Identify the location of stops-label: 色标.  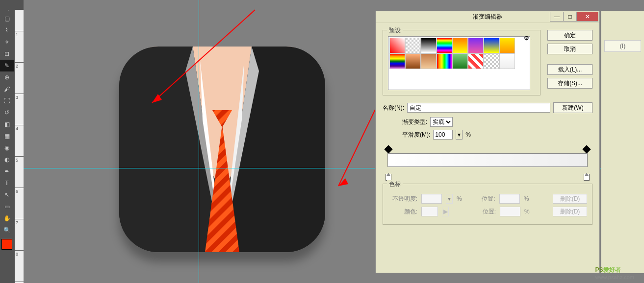
(395, 184).